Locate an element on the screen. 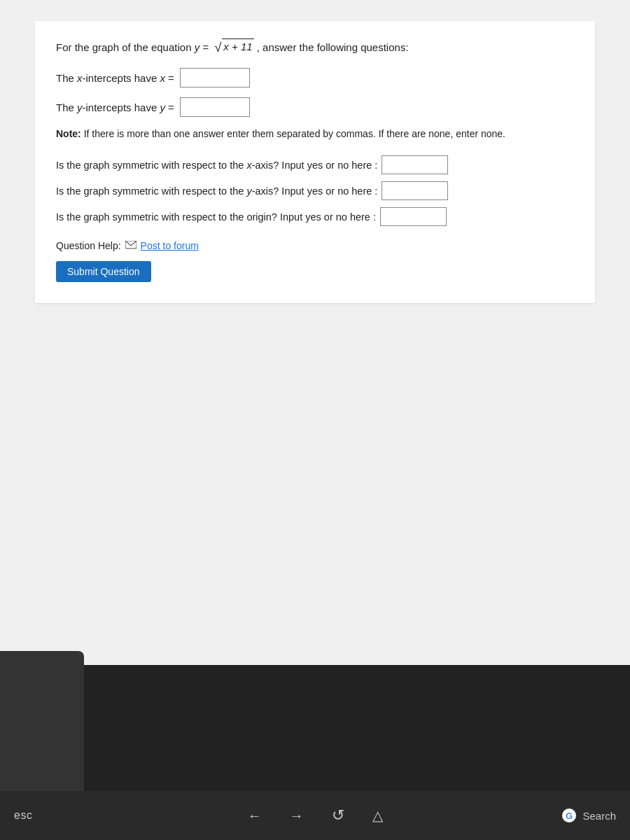 This screenshot has height=840, width=630. x-intercept-label: The x-intercepts have x = is located at coordinates (115, 78).